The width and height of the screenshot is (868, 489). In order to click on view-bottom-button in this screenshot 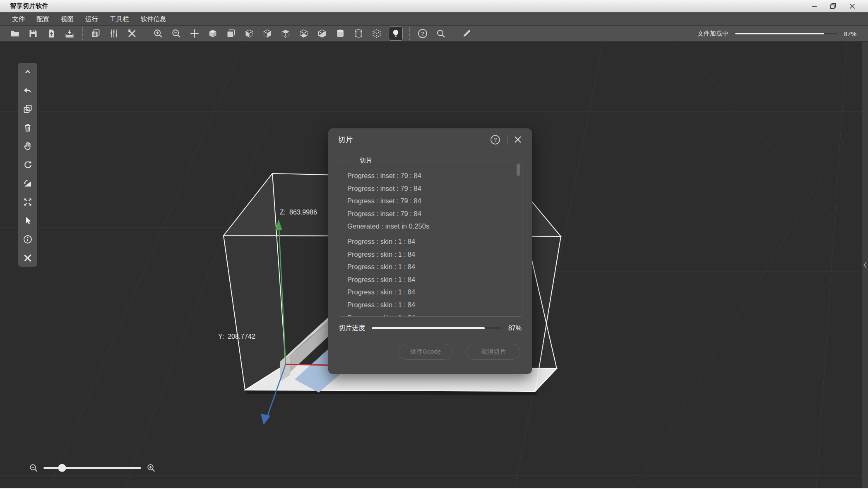, I will do `click(304, 34)`.